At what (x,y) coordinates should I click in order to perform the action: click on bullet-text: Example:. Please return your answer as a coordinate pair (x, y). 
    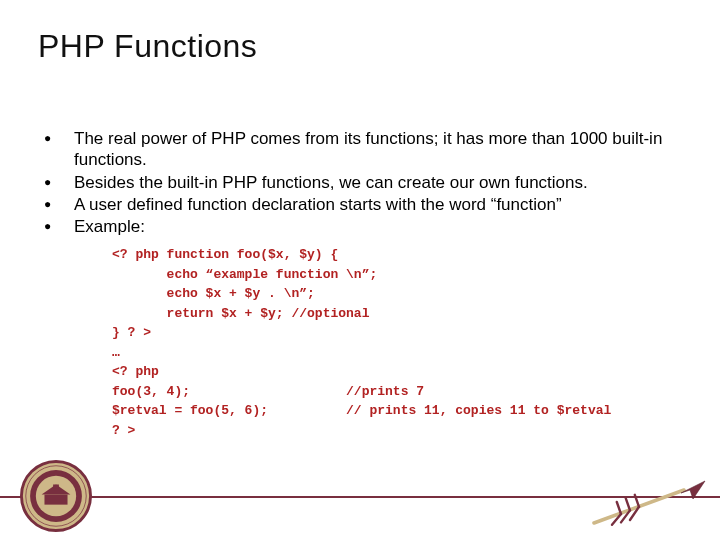
    Looking at the image, I should click on (110, 226).